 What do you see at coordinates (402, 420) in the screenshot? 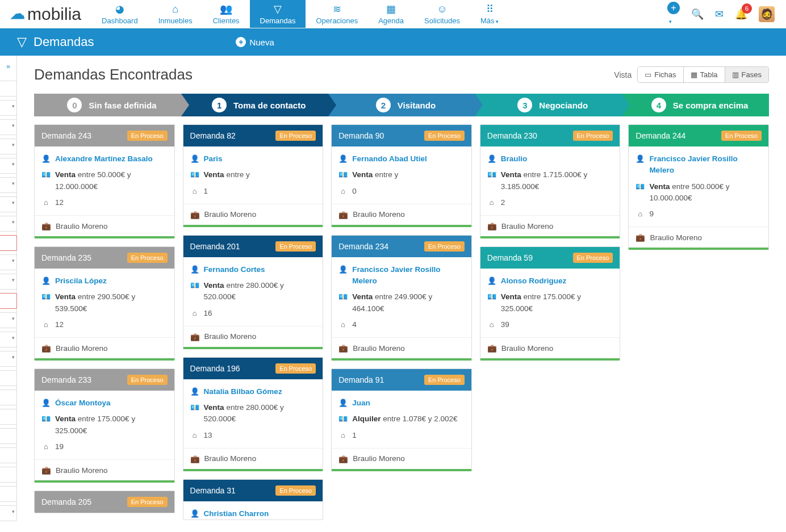
I see `demand-card: Demanda 91En Proceso 👤Juan 💶Alquiler ent…` at bounding box center [402, 420].